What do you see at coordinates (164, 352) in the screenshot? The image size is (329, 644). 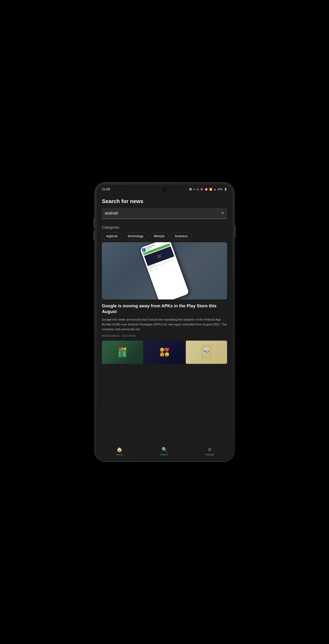 I see `thumbnail-row: 😂❤️😍😄` at bounding box center [164, 352].